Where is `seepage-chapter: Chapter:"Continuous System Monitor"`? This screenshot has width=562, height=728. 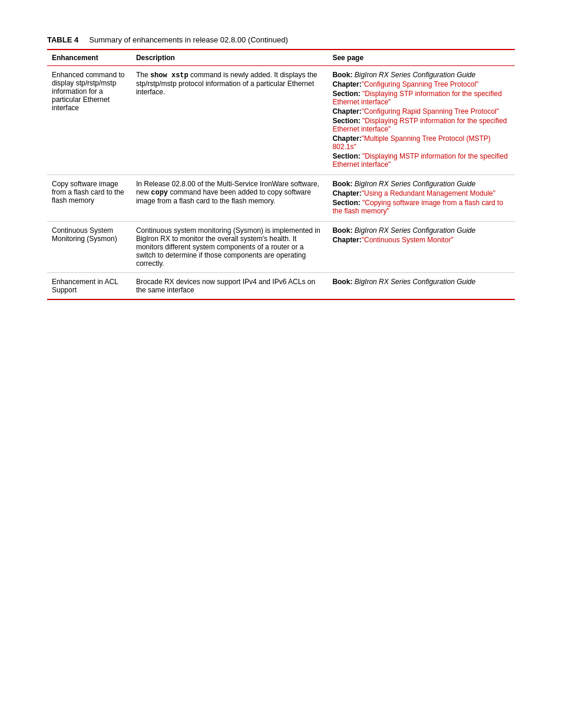
seepage-chapter: Chapter:"Continuous System Monitor" is located at coordinates (421, 240).